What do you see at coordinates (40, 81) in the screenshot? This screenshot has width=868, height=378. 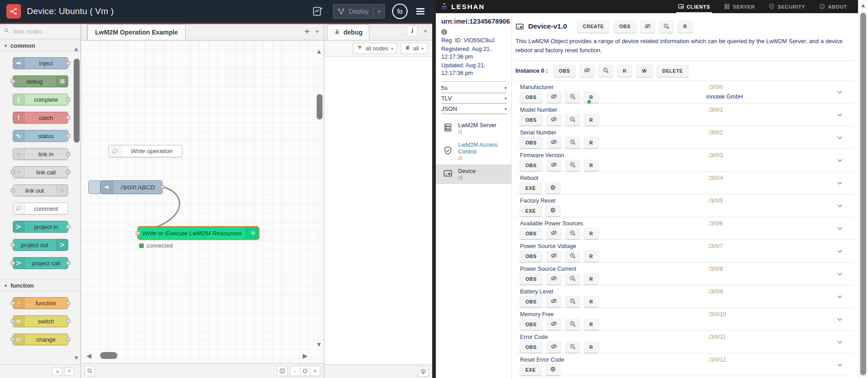 I see `palette-node-debug: debug` at bounding box center [40, 81].